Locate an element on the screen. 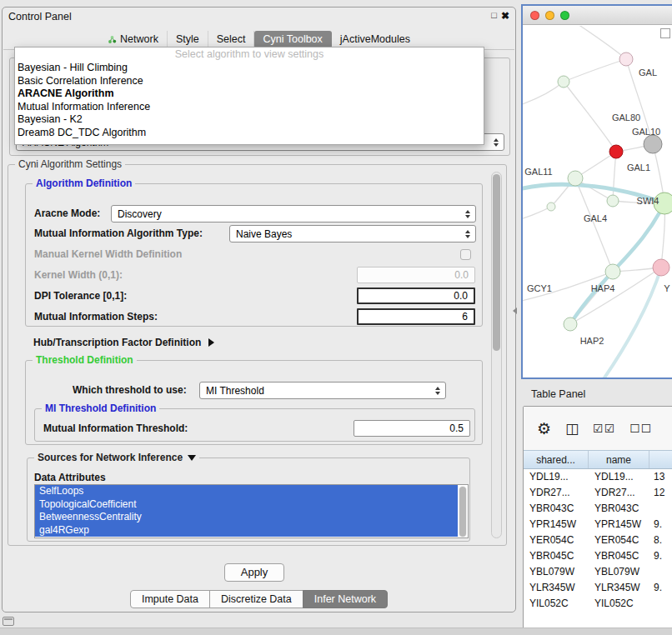 The height and width of the screenshot is (635, 672). table-row: YBR043CYBR043C is located at coordinates (598, 508).